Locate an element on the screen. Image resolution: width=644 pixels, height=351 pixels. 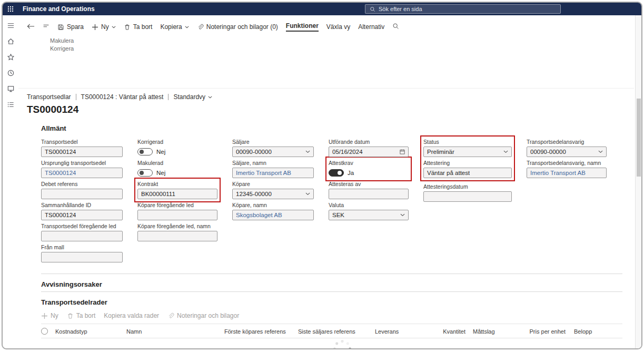
hamburger-menu-button is located at coordinates (11, 25).